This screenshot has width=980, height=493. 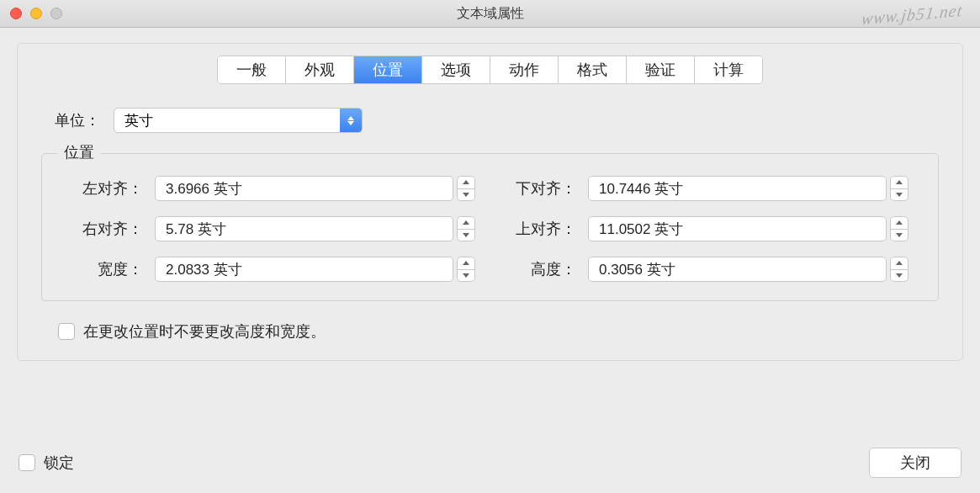 What do you see at coordinates (305, 229) in the screenshot?
I see `right-input: 5.78 英寸` at bounding box center [305, 229].